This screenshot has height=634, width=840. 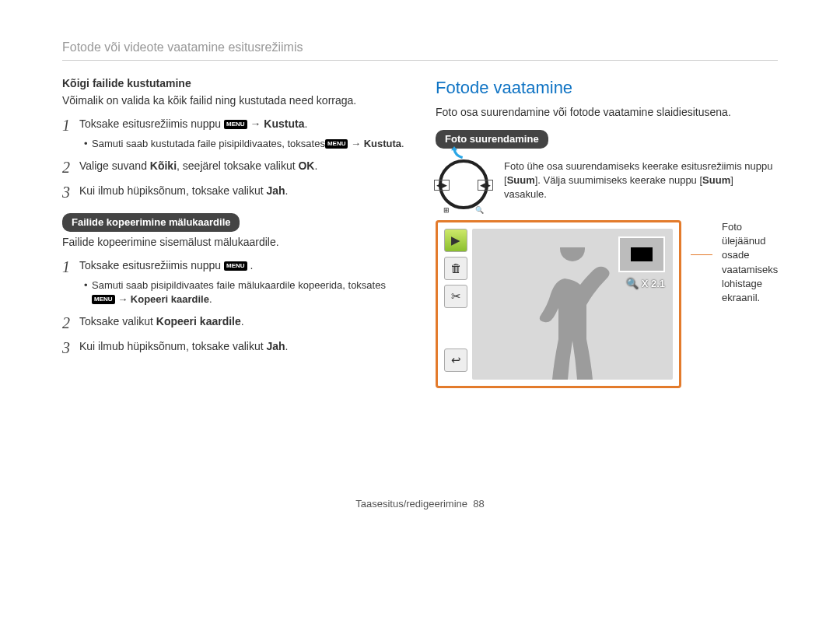 I want to click on trash-icon: 🗑, so click(x=456, y=268).